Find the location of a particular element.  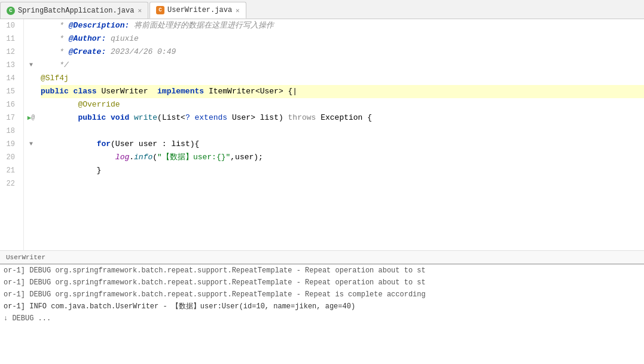

code-line-17: public void write(List<? extends User> l… is located at coordinates (342, 118).